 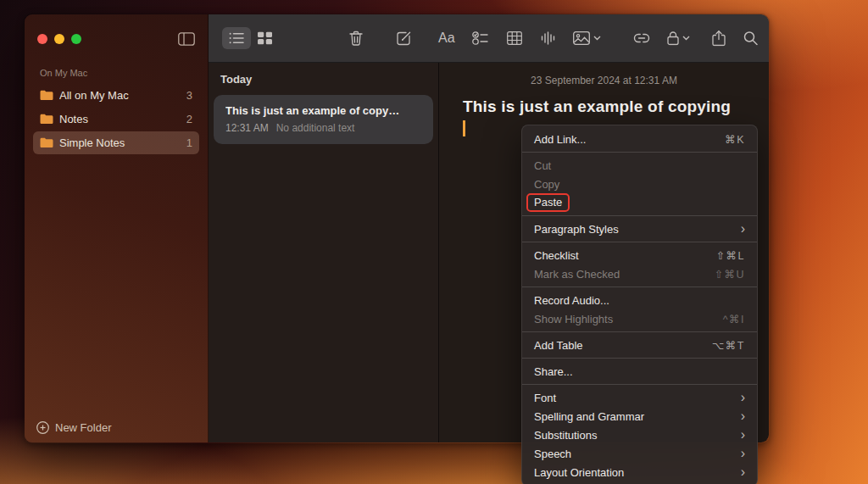 I want to click on menu-item-shortcut: ^⌘I, so click(x=734, y=319).